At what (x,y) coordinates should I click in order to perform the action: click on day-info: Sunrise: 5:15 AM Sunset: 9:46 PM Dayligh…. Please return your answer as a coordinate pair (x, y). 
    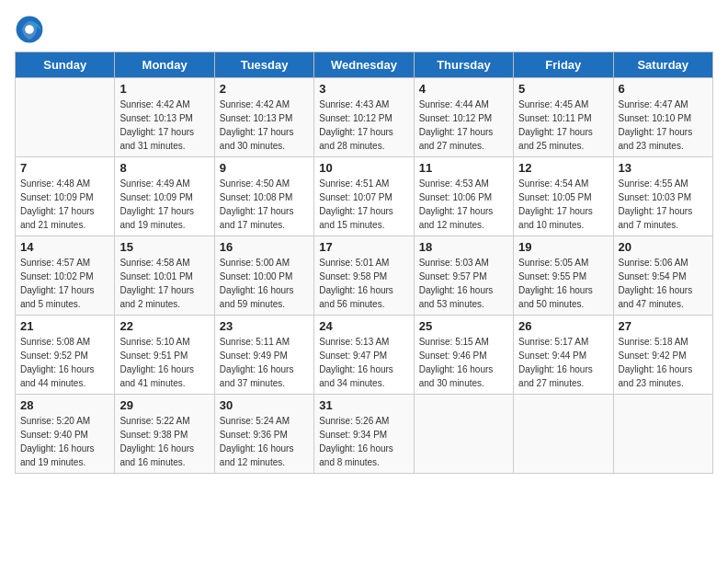
    Looking at the image, I should click on (463, 362).